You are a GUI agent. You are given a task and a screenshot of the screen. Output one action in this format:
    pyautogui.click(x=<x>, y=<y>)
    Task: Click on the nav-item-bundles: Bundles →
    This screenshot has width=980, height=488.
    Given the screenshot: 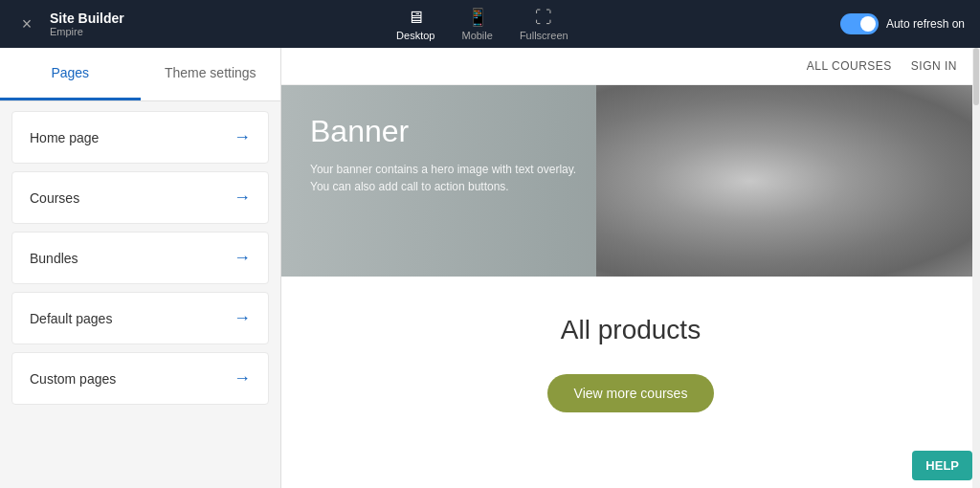 What is the action you would take?
    pyautogui.click(x=140, y=258)
    